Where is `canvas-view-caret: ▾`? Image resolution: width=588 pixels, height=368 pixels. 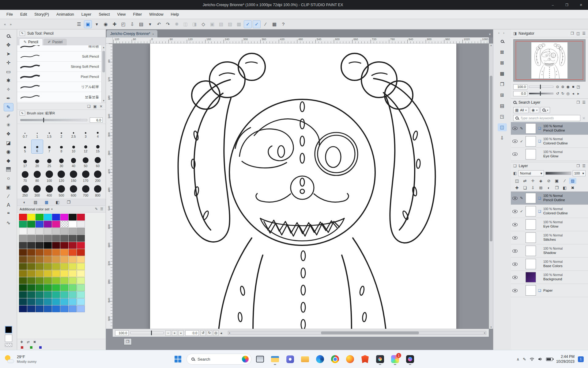 canvas-view-caret: ▾ is located at coordinates (97, 24).